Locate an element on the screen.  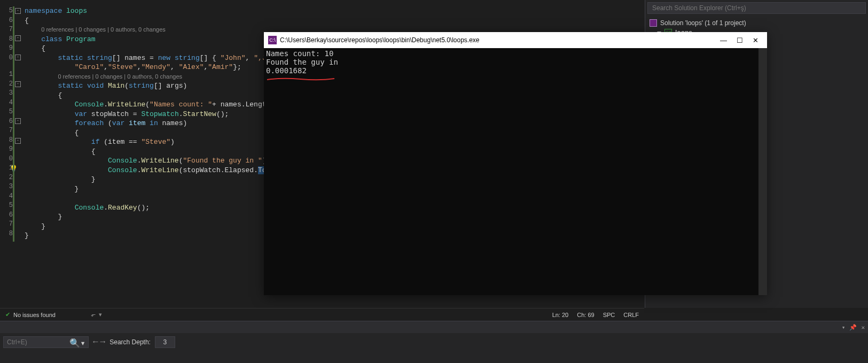
nav-back-icon: ⬐ is located at coordinates (93, 314).